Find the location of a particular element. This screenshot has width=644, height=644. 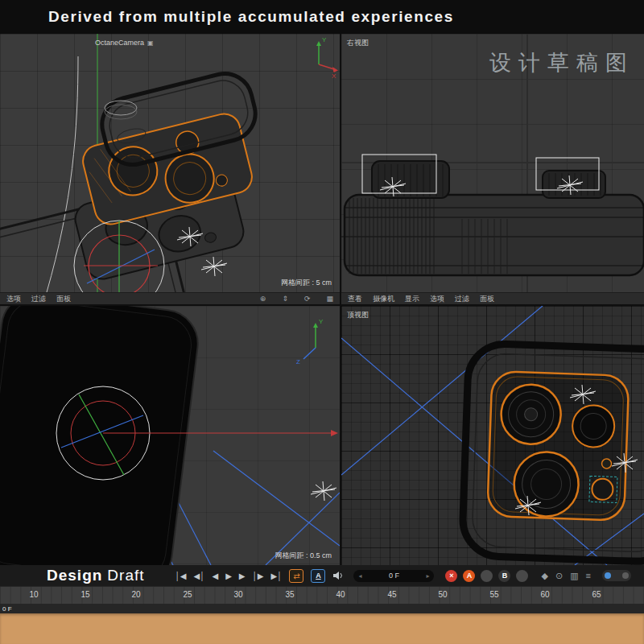

design-draft-watermark: 设计草稿图 is located at coordinates (562, 63).